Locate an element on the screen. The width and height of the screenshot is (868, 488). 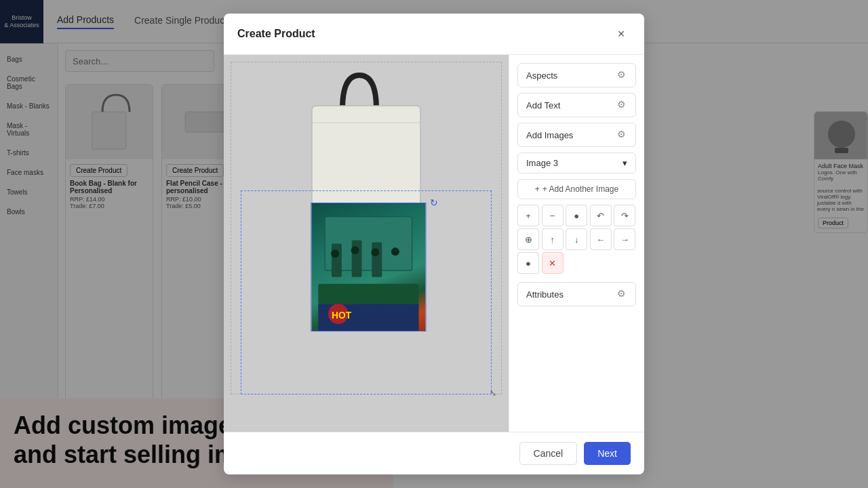
modal-header: Create Product × is located at coordinates (434, 34).